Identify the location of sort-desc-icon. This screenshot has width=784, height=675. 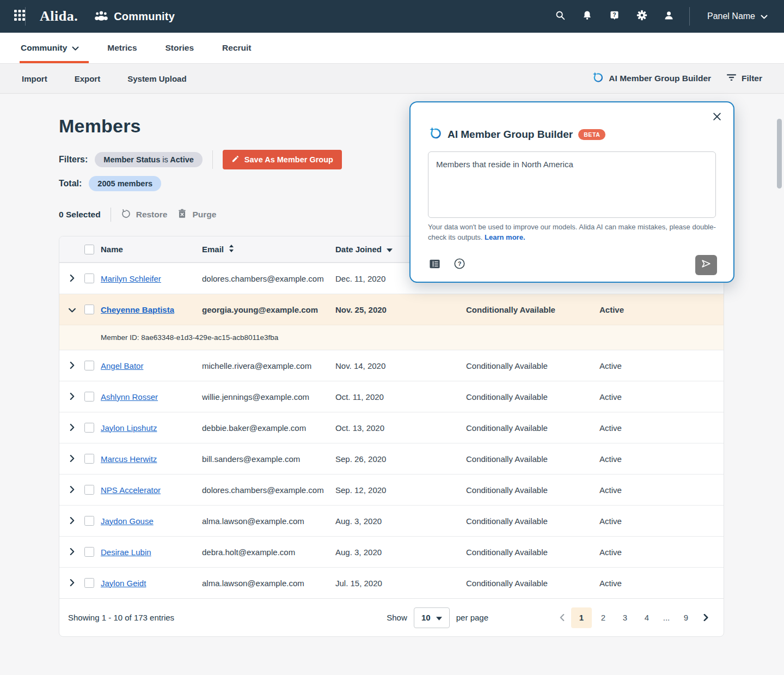
(390, 250).